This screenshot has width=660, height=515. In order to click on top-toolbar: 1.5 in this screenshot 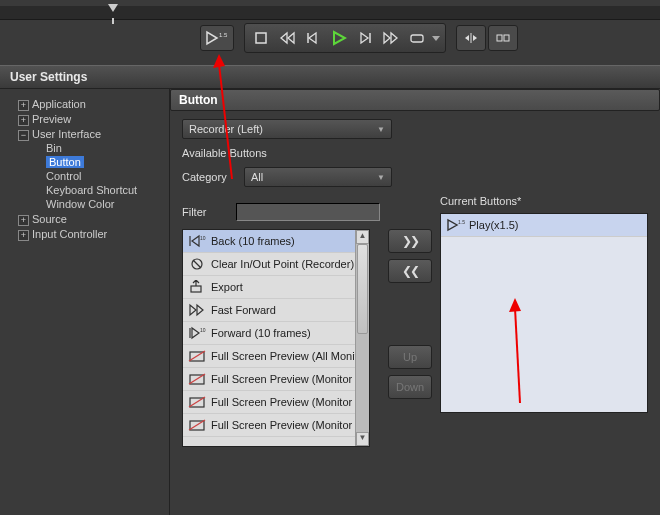, I will do `click(330, 32)`.